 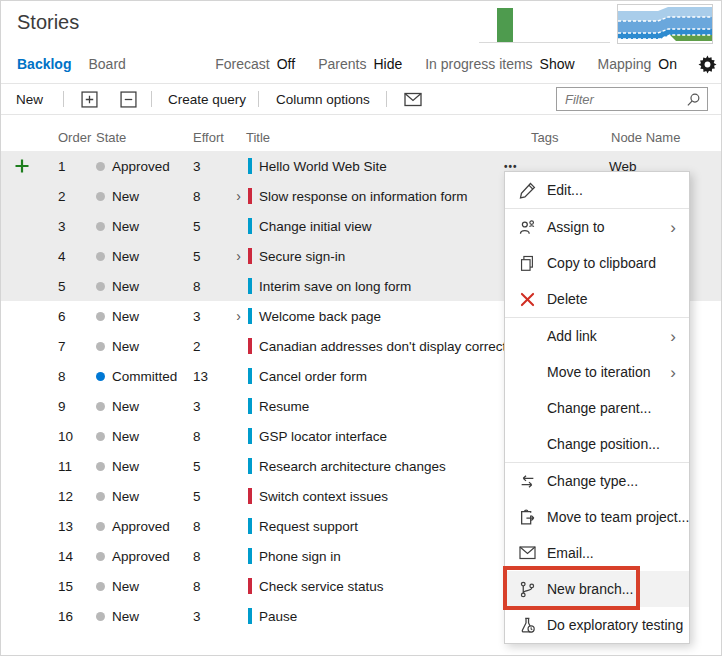 What do you see at coordinates (597, 336) in the screenshot?
I see `menu-item-add-link: Add link ›` at bounding box center [597, 336].